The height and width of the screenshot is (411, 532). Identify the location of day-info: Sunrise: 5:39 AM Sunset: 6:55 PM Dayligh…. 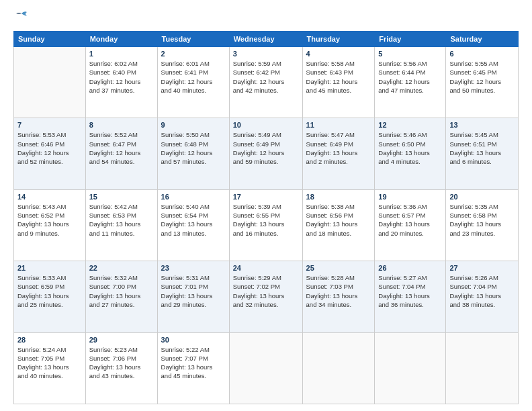
(266, 220).